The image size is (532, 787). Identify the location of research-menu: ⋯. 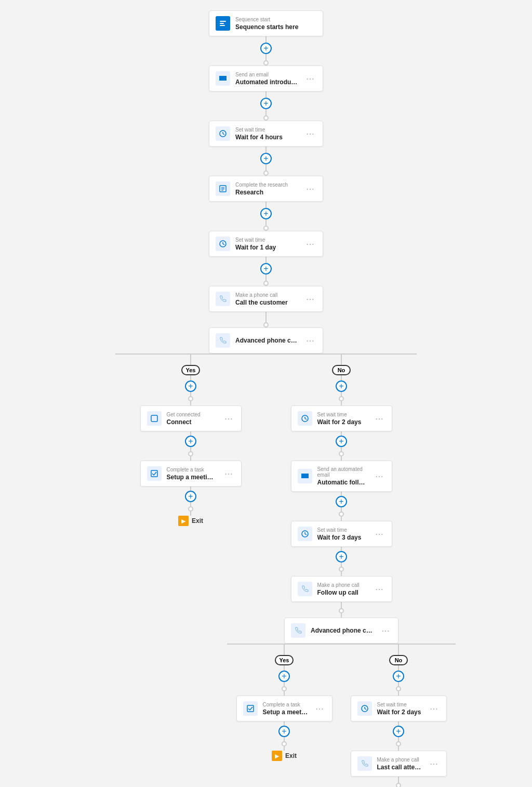
(310, 189).